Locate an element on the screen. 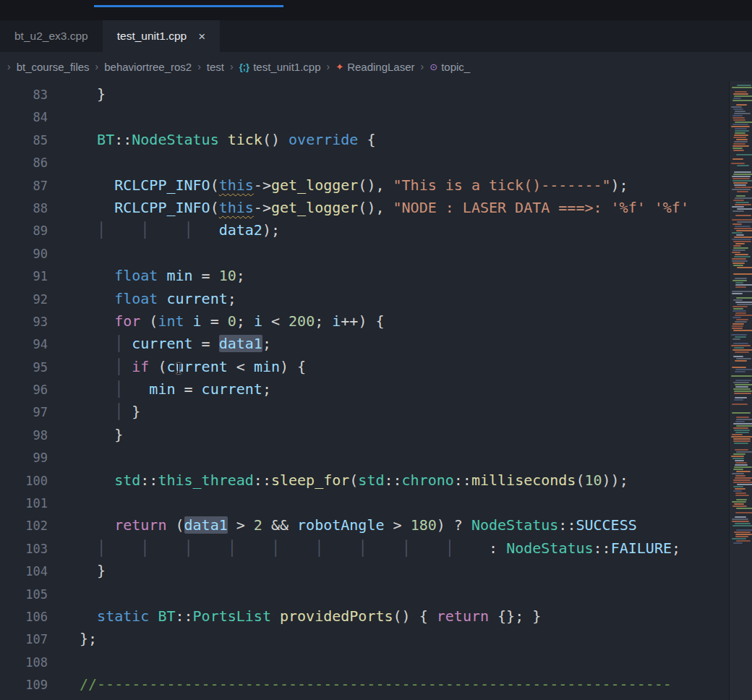 This screenshot has width=752, height=700. code-line: 84 is located at coordinates (376, 117).